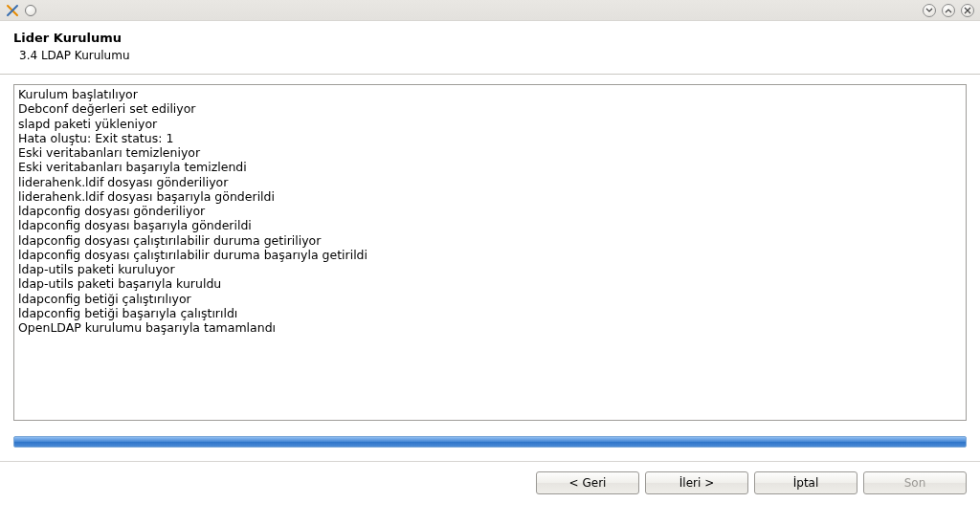 The height and width of the screenshot is (525, 980). Describe the element at coordinates (490, 314) in the screenshot. I see `log-line: ldapconfig betiği başarıyla çalıştırıldı` at that location.